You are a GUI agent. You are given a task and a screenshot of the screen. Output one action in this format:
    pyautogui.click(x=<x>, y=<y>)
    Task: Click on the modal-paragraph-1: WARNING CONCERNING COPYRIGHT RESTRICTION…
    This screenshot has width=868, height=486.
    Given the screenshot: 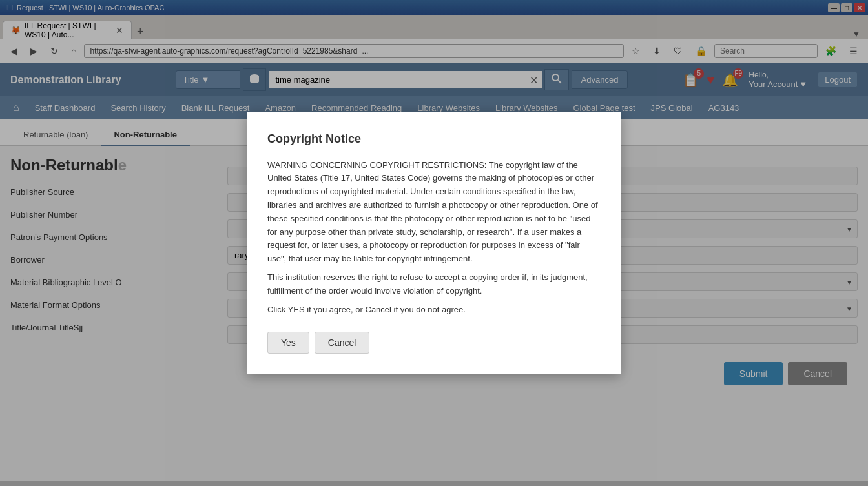 What is the action you would take?
    pyautogui.click(x=434, y=212)
    